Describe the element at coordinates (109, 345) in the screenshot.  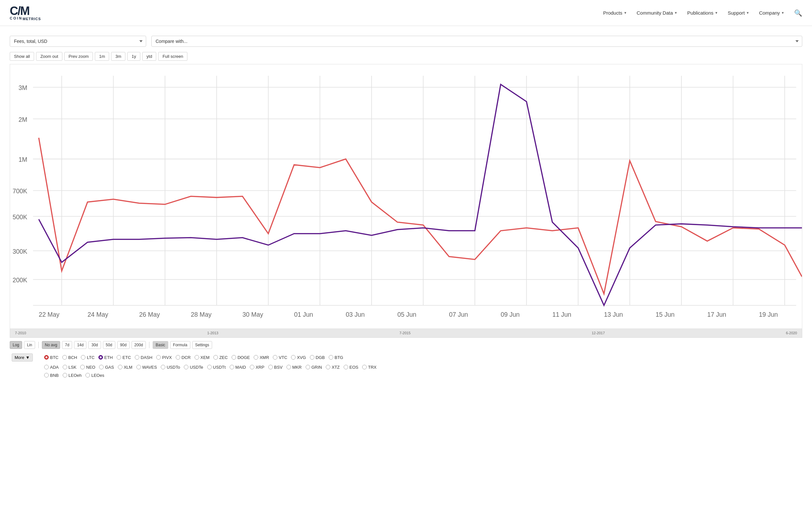
I see `50d-button: 50d` at that location.